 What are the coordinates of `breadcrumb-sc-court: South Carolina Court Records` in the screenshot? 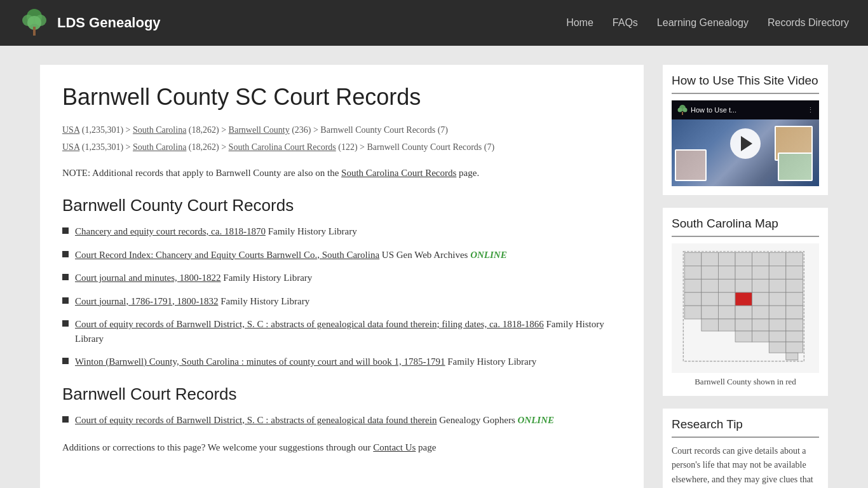 It's located at (282, 147).